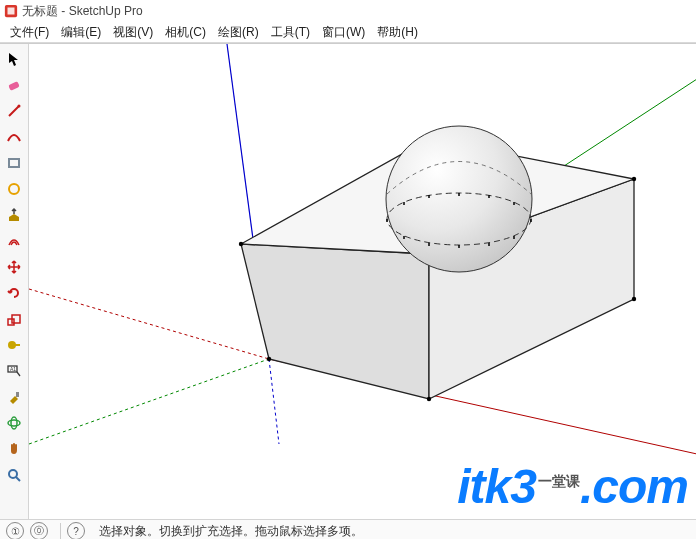 The width and height of the screenshot is (696, 539). Describe the element at coordinates (459, 199) in the screenshot. I see `scene-sphere` at that location.